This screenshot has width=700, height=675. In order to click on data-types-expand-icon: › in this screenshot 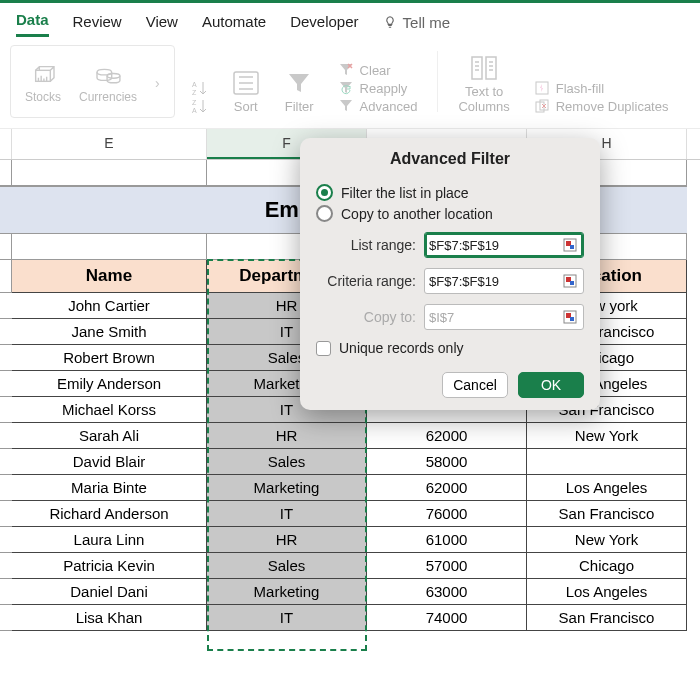, I will do `click(158, 83)`.